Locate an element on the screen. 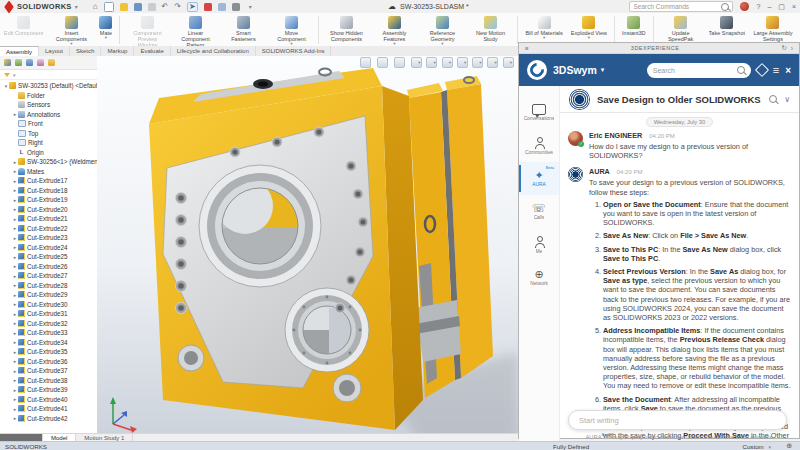  smart-fasteners-button: Smart Fasteners is located at coordinates (243, 29).